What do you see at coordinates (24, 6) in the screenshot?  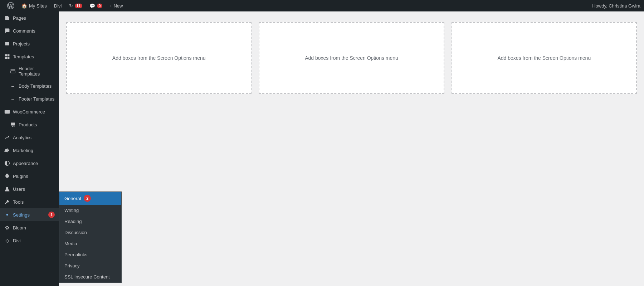 I see `home-icon: 🏠` at bounding box center [24, 6].